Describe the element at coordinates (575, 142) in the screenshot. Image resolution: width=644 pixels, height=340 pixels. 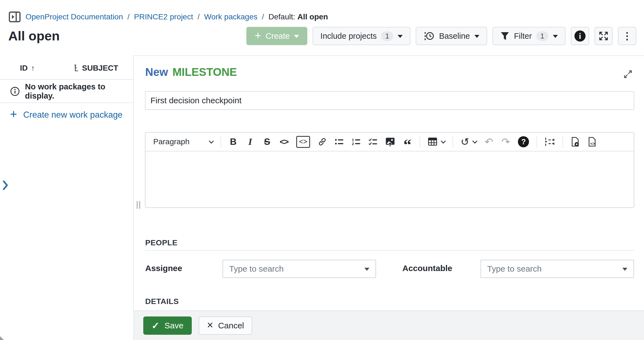
I see `preview-toggle-icon` at that location.